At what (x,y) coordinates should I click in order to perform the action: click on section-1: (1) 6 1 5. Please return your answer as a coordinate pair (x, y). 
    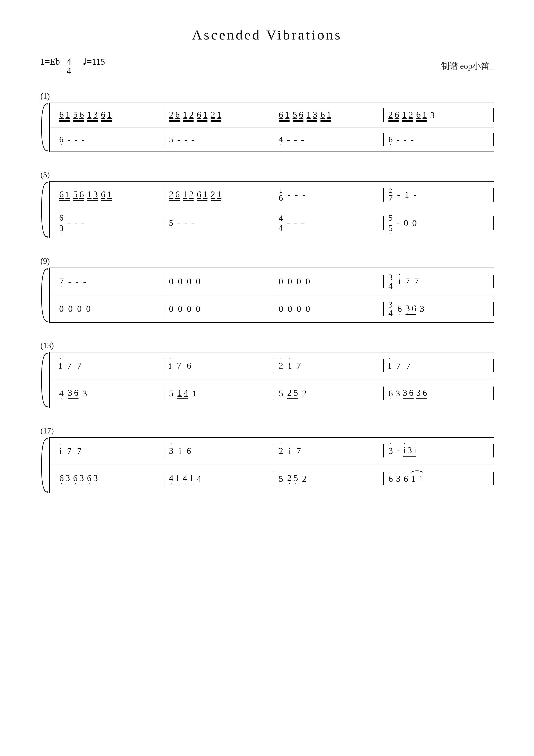
    Looking at the image, I should click on (267, 122).